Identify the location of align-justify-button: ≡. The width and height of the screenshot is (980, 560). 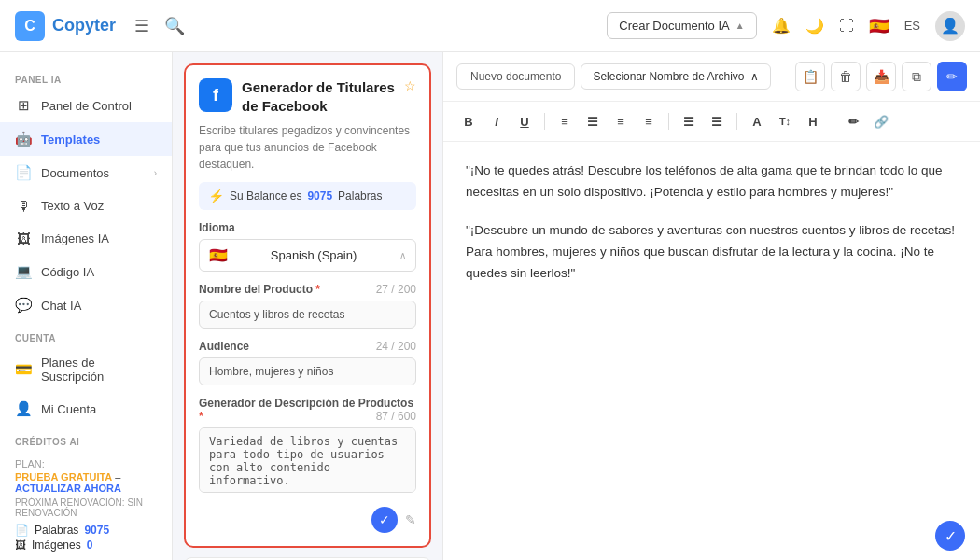
(649, 121).